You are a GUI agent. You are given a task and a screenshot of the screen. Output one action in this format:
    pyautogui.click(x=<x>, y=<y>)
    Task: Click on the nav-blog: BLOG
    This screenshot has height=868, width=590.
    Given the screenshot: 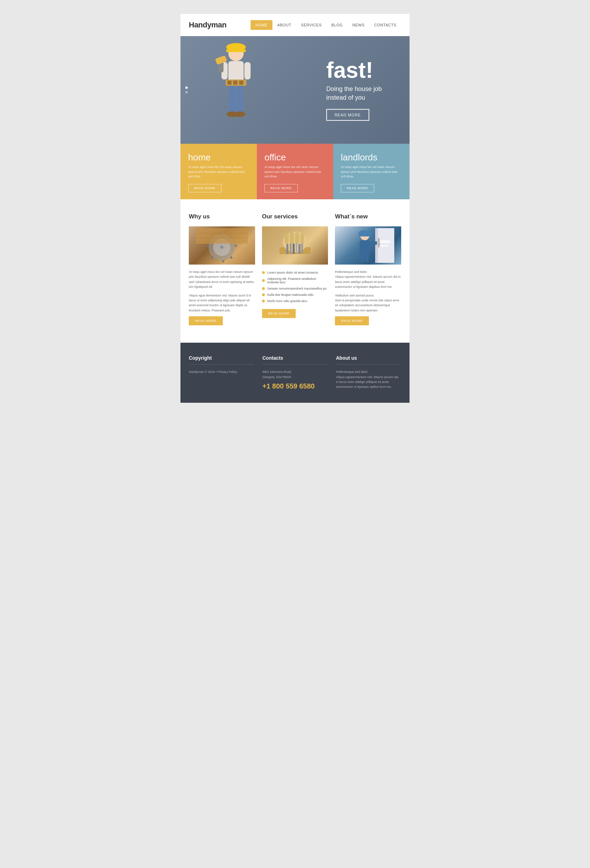 What is the action you would take?
    pyautogui.click(x=337, y=25)
    